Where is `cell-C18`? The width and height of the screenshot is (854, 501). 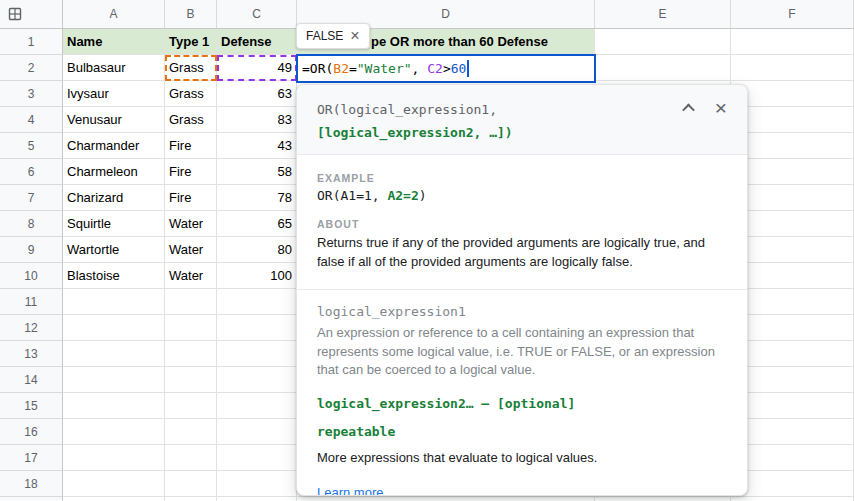 cell-C18 is located at coordinates (257, 484).